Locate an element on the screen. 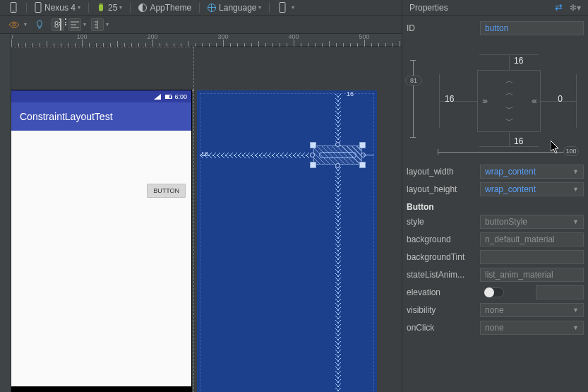 The image size is (588, 392). constraint-top is located at coordinates (338, 119).